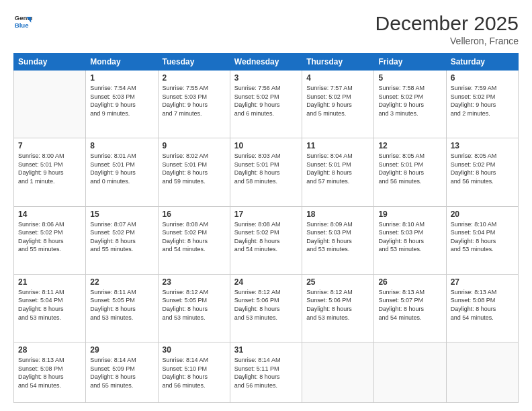 The height and width of the screenshot is (411, 532). What do you see at coordinates (122, 105) in the screenshot?
I see `calendar-cell: 1Sunrise: 7:54 AM Sunset: 5:03 PM Daylig…` at bounding box center [122, 105].